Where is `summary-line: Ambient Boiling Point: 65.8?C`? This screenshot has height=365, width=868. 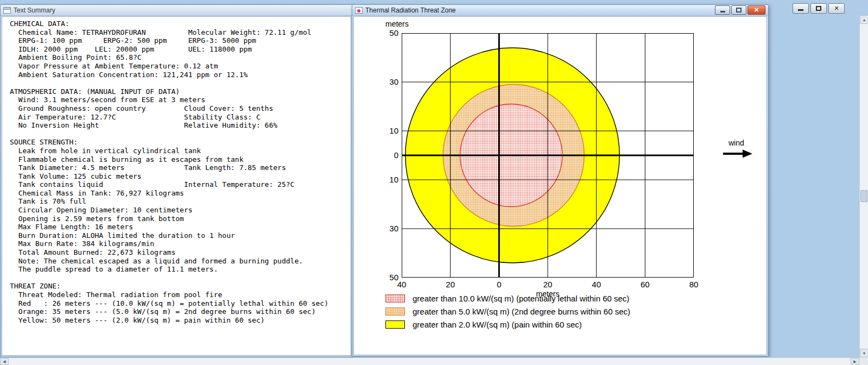
summary-line: Ambient Boiling Point: 65.8?C is located at coordinates (180, 58).